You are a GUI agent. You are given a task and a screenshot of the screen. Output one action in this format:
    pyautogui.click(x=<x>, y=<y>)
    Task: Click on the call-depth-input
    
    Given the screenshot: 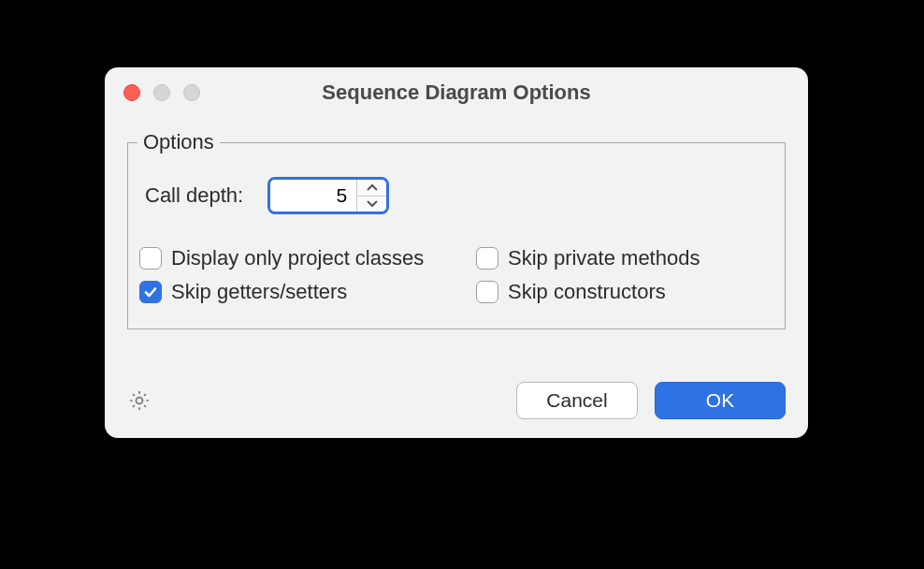 What is the action you would take?
    pyautogui.click(x=313, y=196)
    